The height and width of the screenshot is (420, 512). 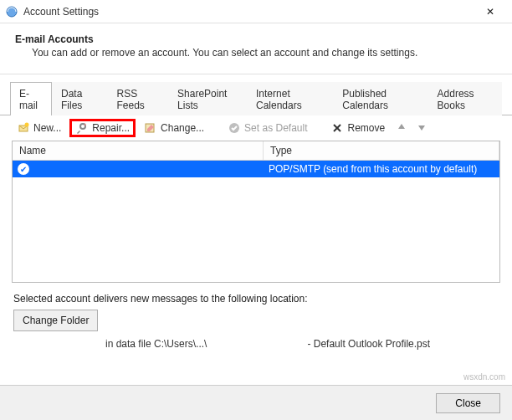 What do you see at coordinates (465, 99) in the screenshot?
I see `tab-address-books: Address Books` at bounding box center [465, 99].